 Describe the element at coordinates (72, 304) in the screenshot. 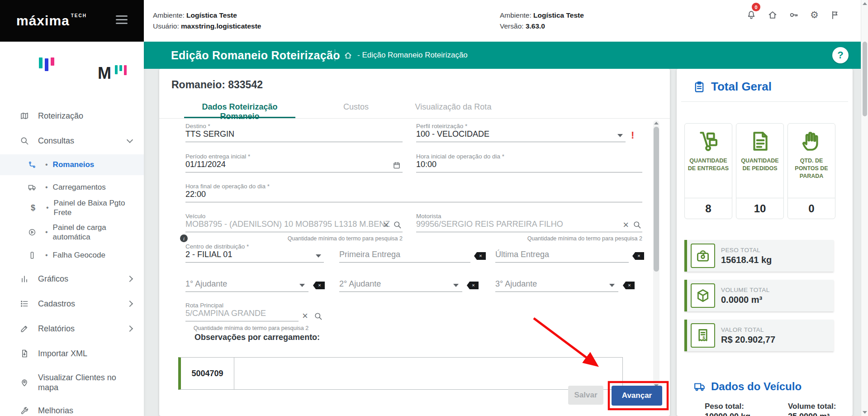

I see `sidebar-item-cadastros: Cadastros` at that location.